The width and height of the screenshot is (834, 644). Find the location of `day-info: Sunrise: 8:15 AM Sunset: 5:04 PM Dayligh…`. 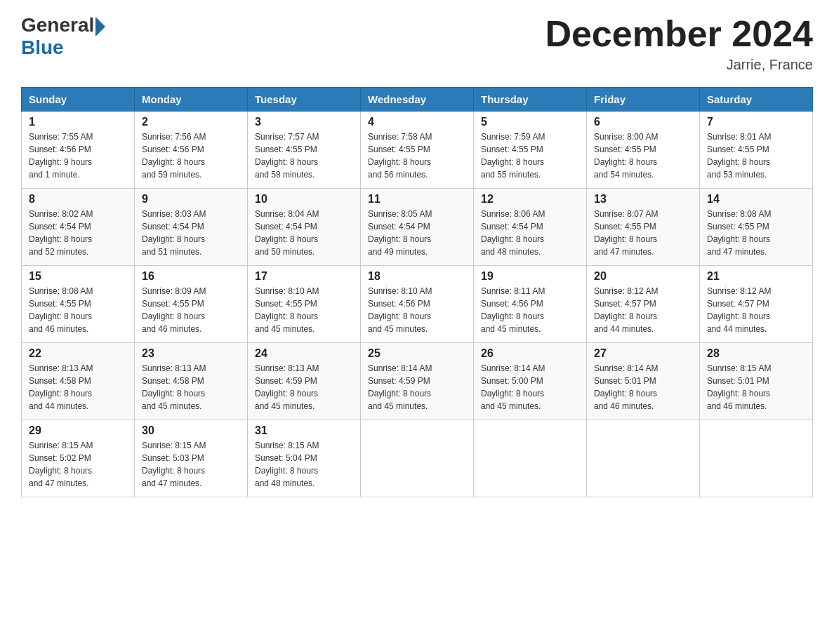

day-info: Sunrise: 8:15 AM Sunset: 5:04 PM Dayligh… is located at coordinates (304, 464).